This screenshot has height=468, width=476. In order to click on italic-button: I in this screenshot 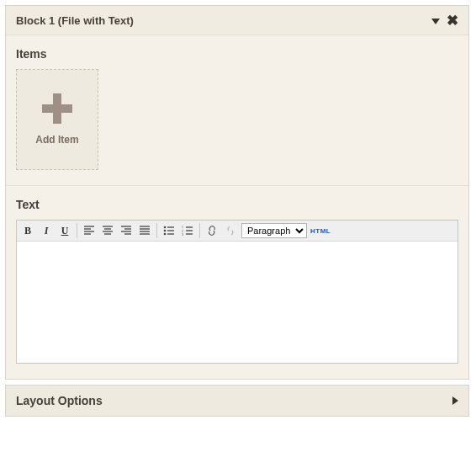, I will do `click(46, 231)`.